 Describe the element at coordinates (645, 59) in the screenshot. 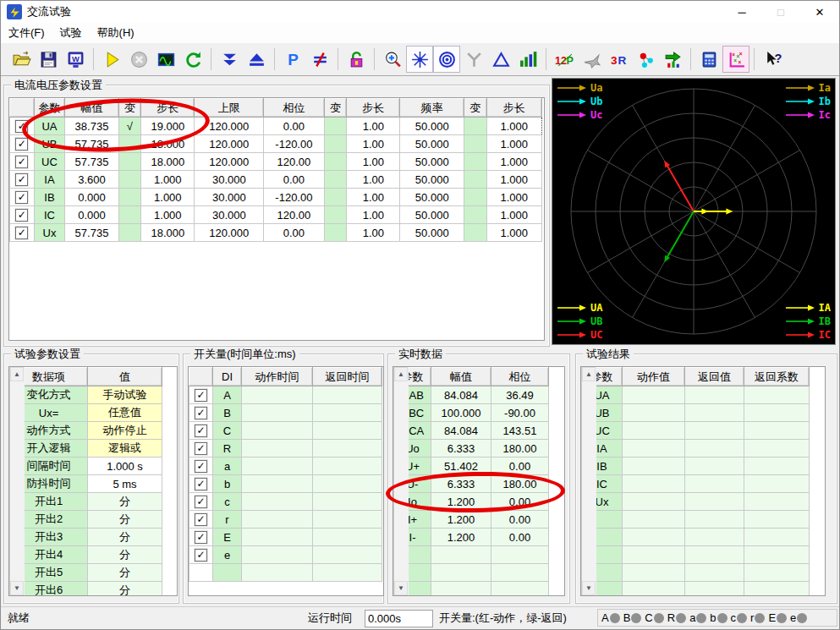

I see `vector-group-button` at that location.